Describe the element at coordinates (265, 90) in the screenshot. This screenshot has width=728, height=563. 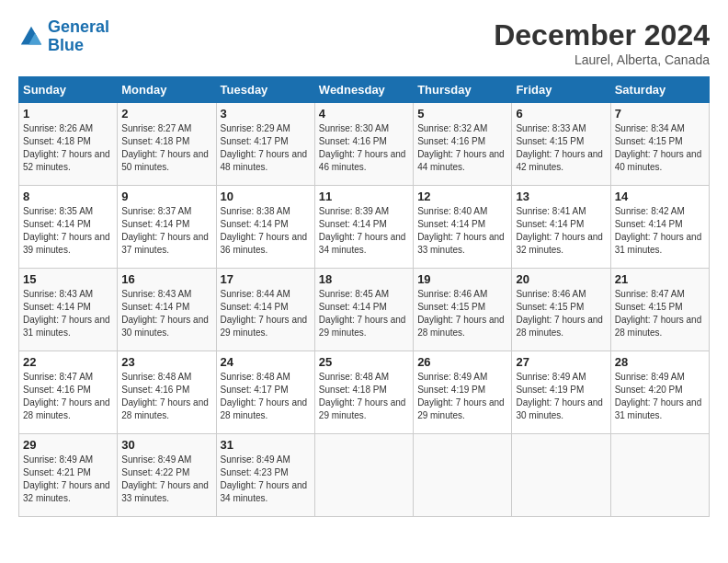
I see `day-header-tuesday: Tuesday` at that location.